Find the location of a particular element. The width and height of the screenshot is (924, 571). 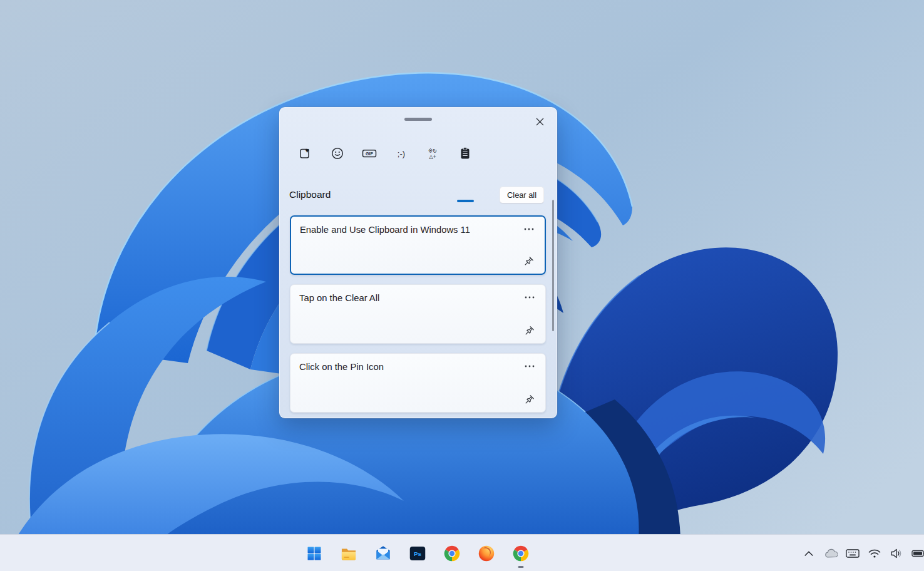

running-app-indicator is located at coordinates (521, 567).